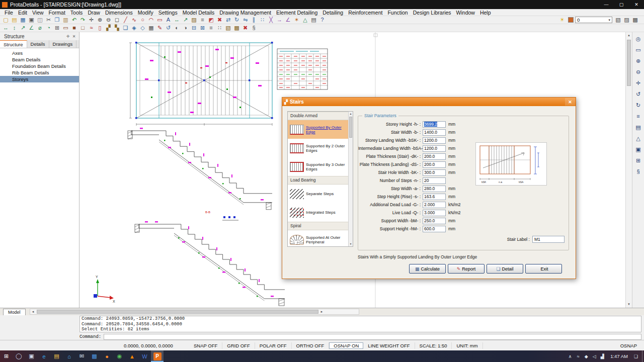 This screenshot has width=644, height=362. What do you see at coordinates (168, 13) in the screenshot?
I see `menu-settings: Settings` at bounding box center [168, 13].